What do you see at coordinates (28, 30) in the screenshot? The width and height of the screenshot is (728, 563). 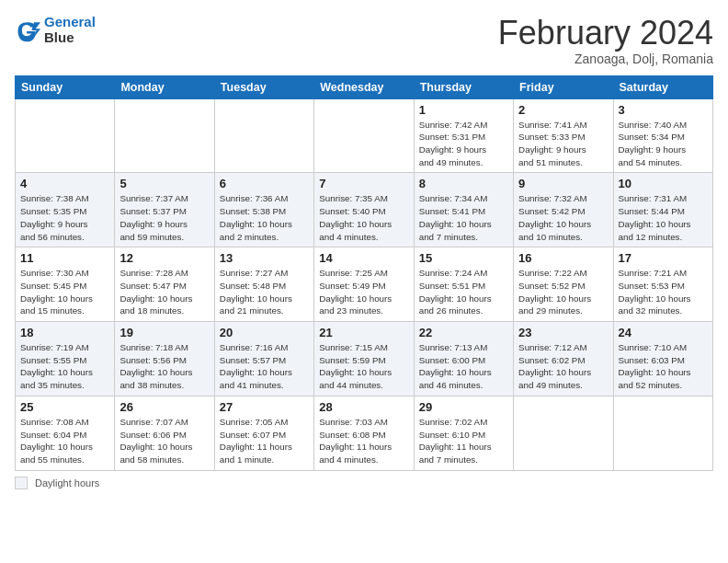 I see `logo-icon` at bounding box center [28, 30].